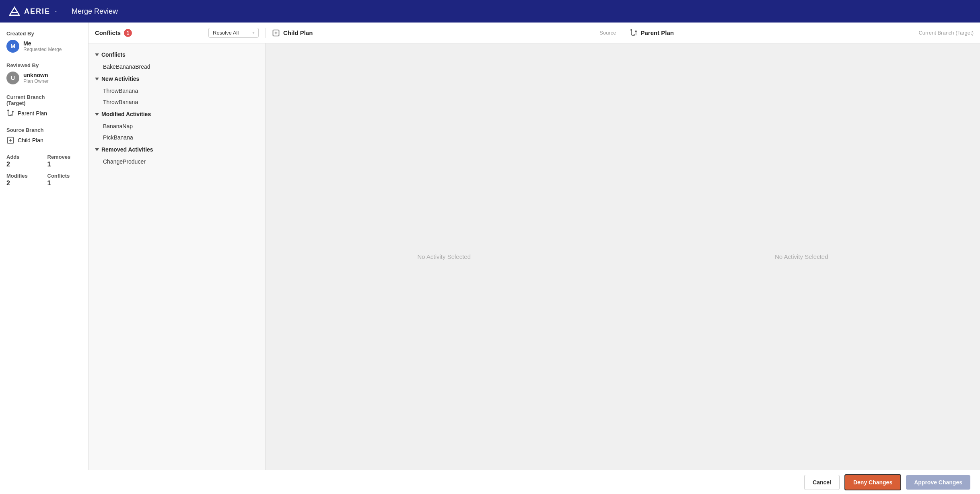  What do you see at coordinates (938, 482) in the screenshot?
I see `approve-changes-button: Approve Changes` at bounding box center [938, 482].